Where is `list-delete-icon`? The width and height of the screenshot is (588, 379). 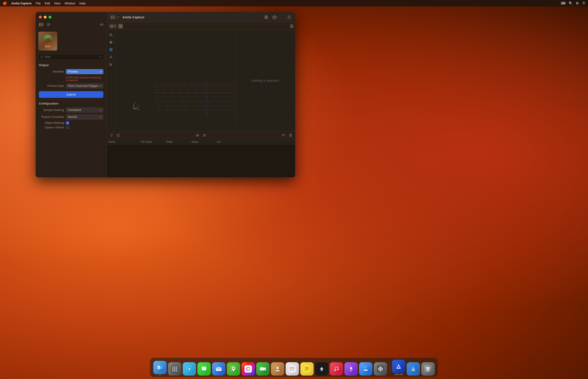 list-delete-icon is located at coordinates (291, 135).